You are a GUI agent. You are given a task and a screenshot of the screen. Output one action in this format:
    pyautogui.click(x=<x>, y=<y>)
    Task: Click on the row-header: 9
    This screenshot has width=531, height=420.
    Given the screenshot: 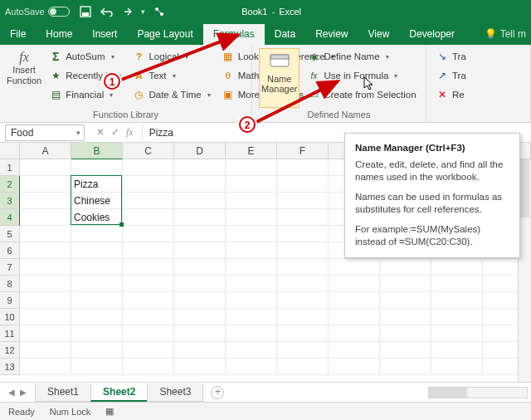 What is the action you would take?
    pyautogui.click(x=10, y=300)
    